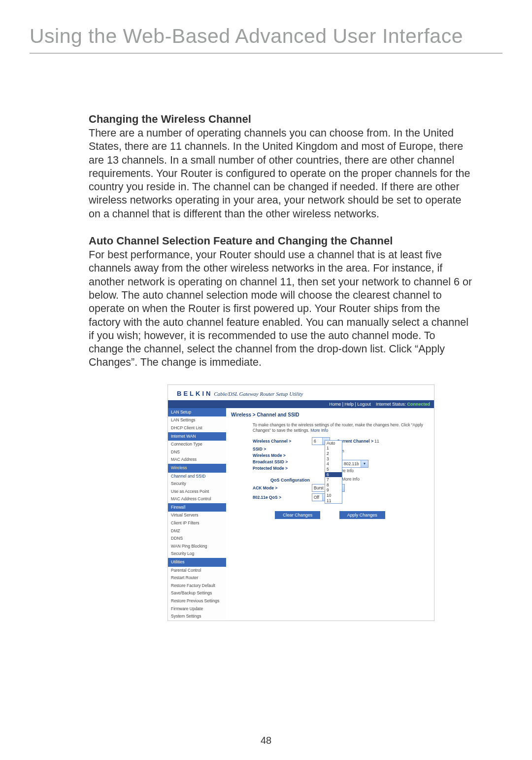  Describe the element at coordinates (197, 413) in the screenshot. I see `sidebar-heading: LAN Setup` at that location.